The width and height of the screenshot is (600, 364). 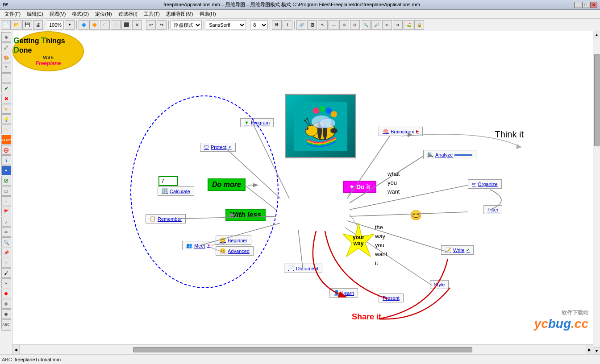 What do you see at coordinates (6, 201) in the screenshot?
I see `lt-btn-arrow: →` at bounding box center [6, 201].